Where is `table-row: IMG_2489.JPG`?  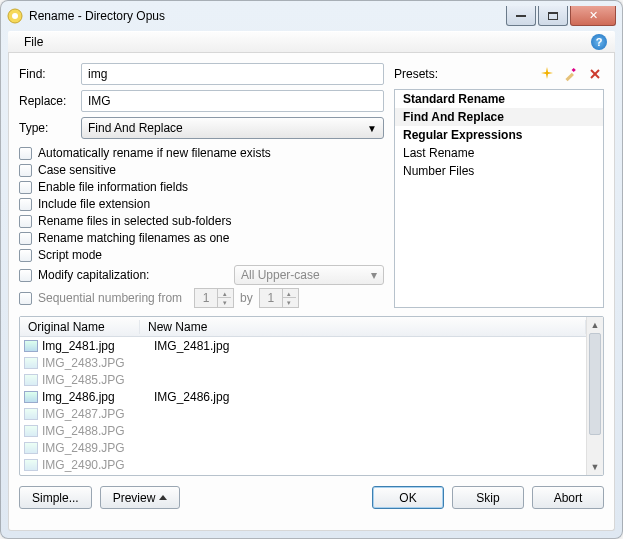 table-row: IMG_2489.JPG is located at coordinates (303, 448).